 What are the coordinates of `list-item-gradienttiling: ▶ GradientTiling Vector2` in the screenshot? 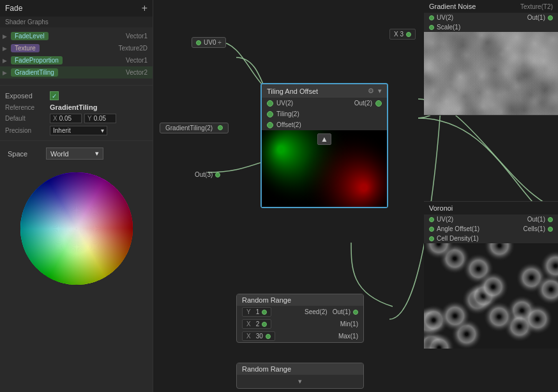 It's located at (77, 73).